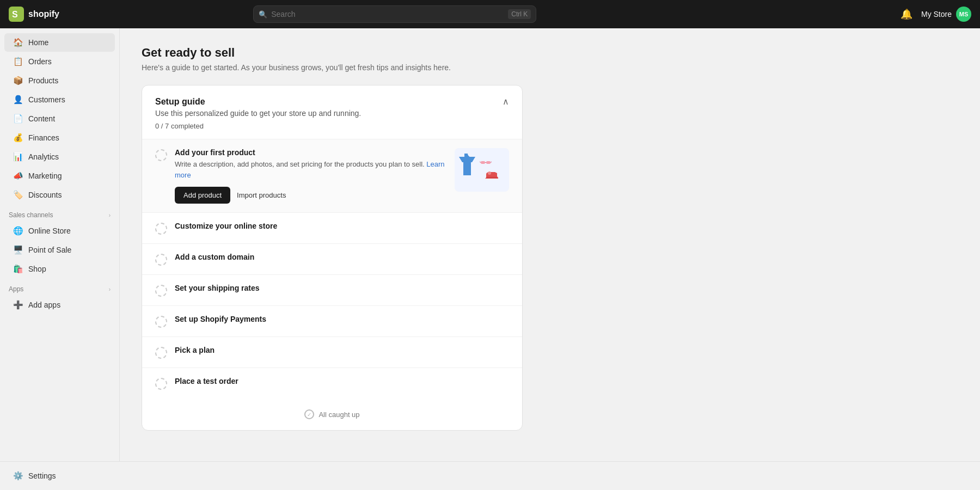 The image size is (980, 490). What do you see at coordinates (263, 14) in the screenshot?
I see `search-icon: 🔍` at bounding box center [263, 14].